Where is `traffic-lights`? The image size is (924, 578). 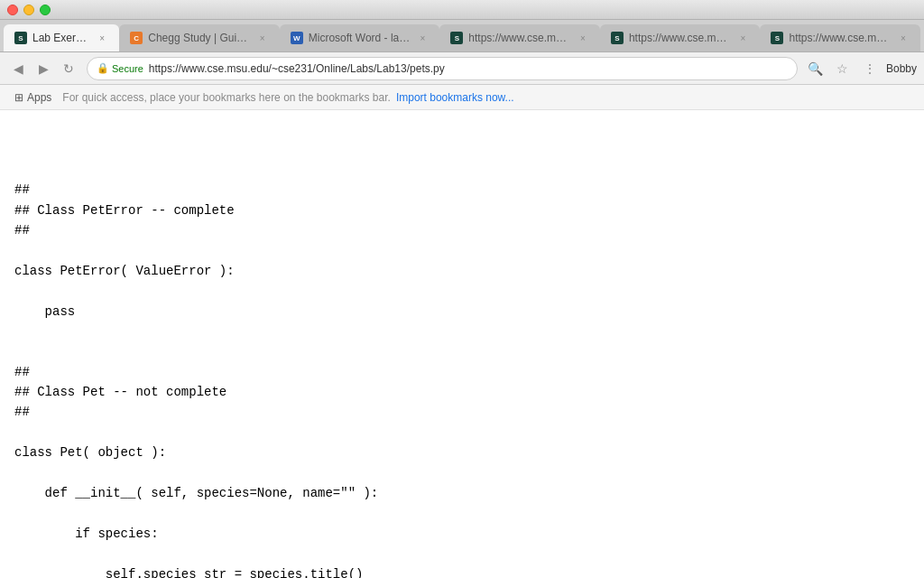 traffic-lights is located at coordinates (29, 10).